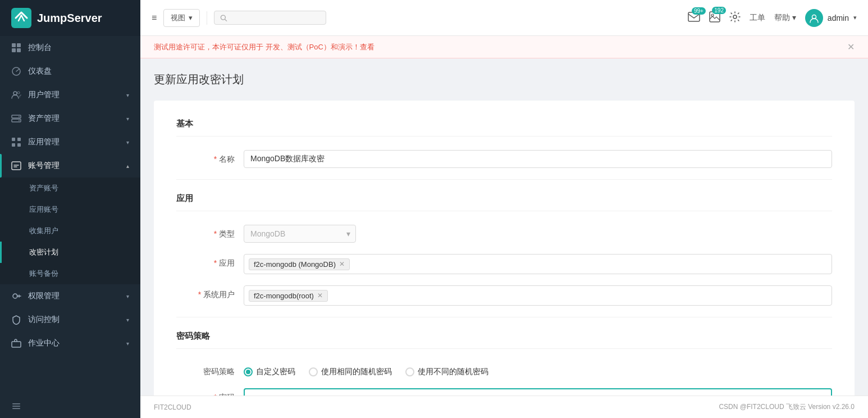 The height and width of the screenshot is (418, 868). What do you see at coordinates (16, 406) in the screenshot?
I see `menu-icon` at bounding box center [16, 406].